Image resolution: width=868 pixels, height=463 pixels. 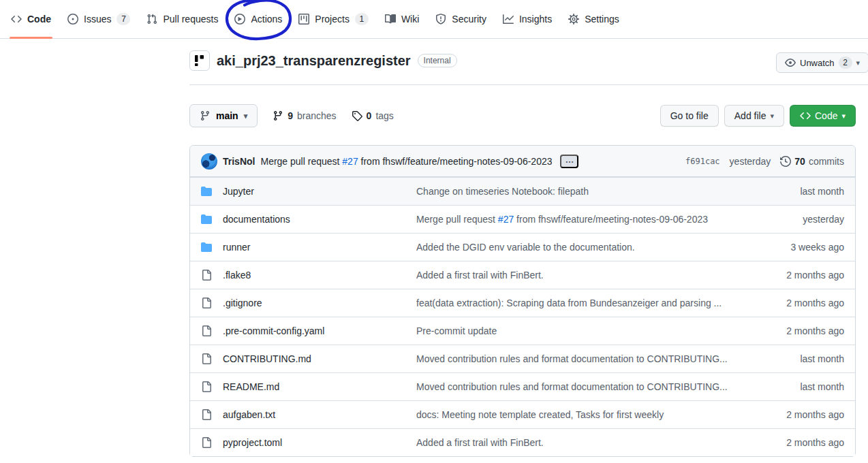 What do you see at coordinates (441, 19) in the screenshot?
I see `shield-icon` at bounding box center [441, 19].